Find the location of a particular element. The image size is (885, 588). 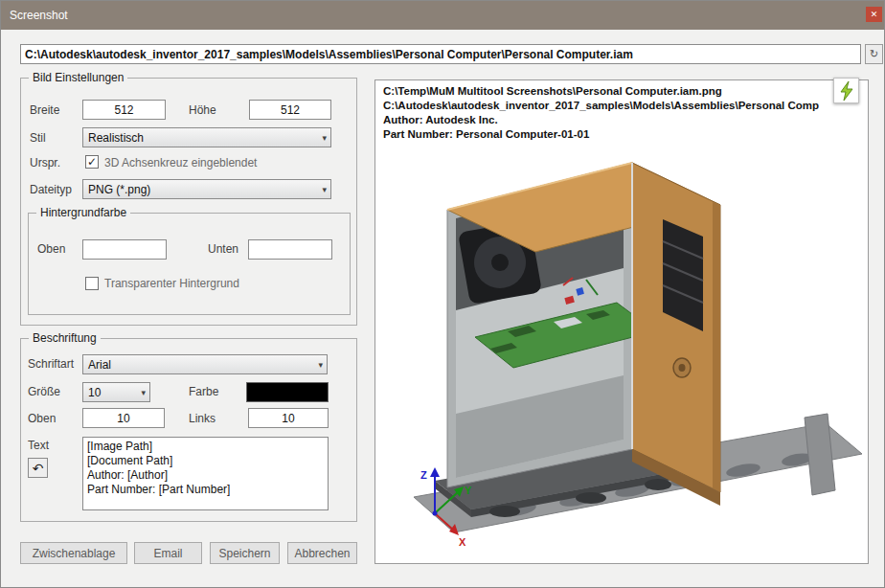

overlay-line: Author: Autodesk Inc. is located at coordinates (625, 121).